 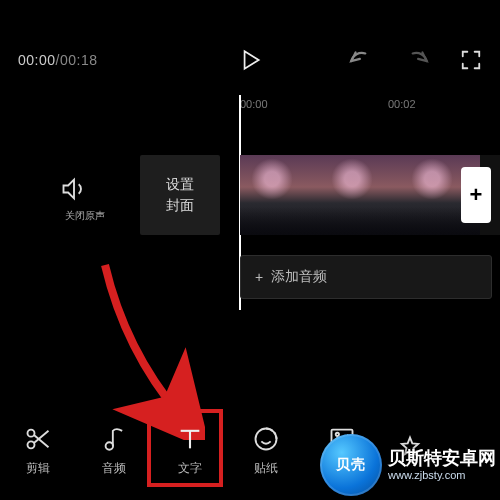 I want to click on add-clip-button: +, so click(x=476, y=195).